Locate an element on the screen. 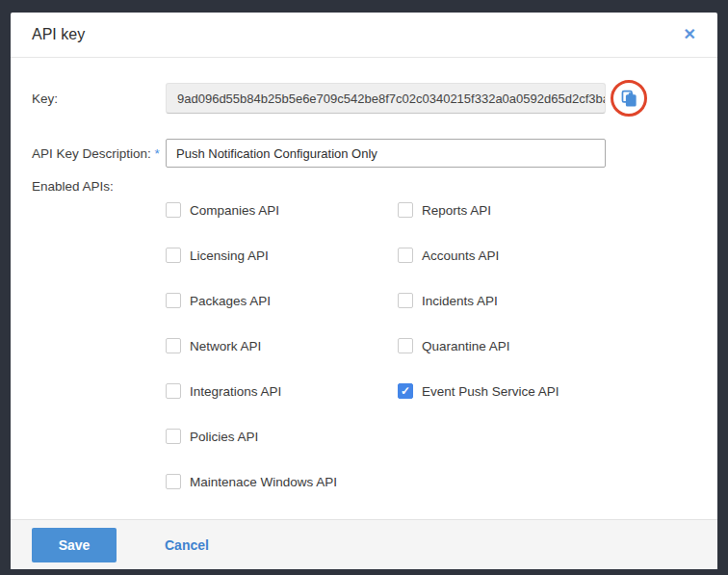 This screenshot has height=575, width=728. checkbox-label: Incidents API is located at coordinates (460, 301).